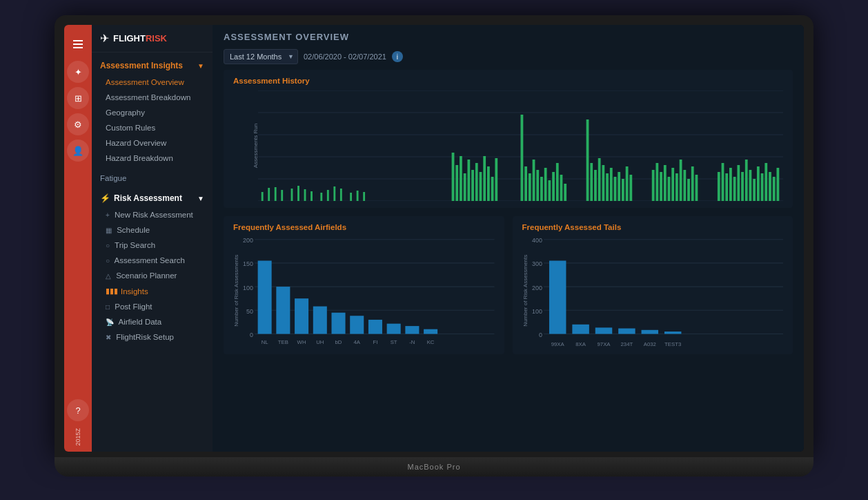  I want to click on nav-icon-grid: ⊞, so click(78, 98).